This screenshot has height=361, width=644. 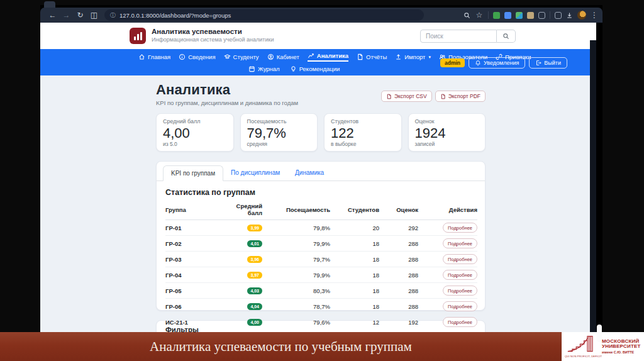 I want to click on side-panel-button: ◫, so click(x=94, y=15).